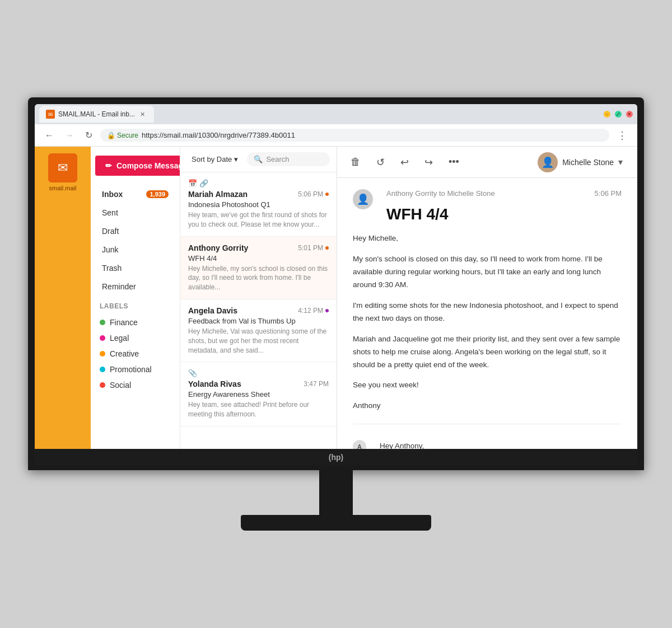  What do you see at coordinates (218, 194) in the screenshot?
I see `email-sender-1: Mariah Almazan` at bounding box center [218, 194].